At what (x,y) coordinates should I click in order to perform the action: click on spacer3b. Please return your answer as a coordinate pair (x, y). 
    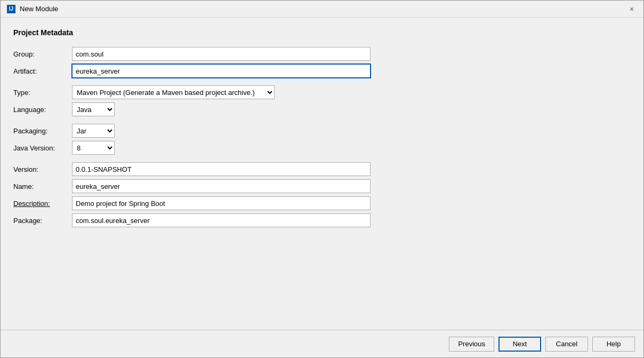
    Looking at the image, I should click on (229, 158).